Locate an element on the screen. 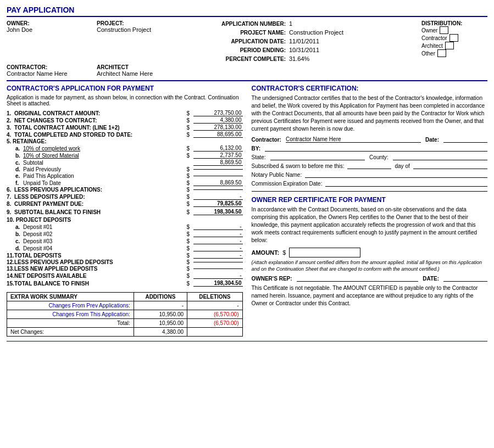 This screenshot has height=448, width=494. retainage-a-alpha: a. is located at coordinates (19, 148).